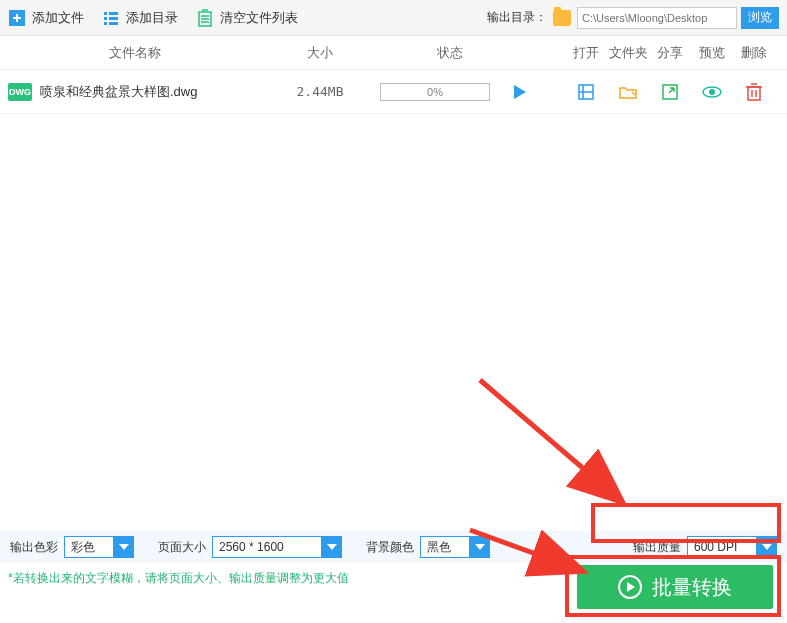  I want to click on page-label: 页面大小, so click(182, 548).